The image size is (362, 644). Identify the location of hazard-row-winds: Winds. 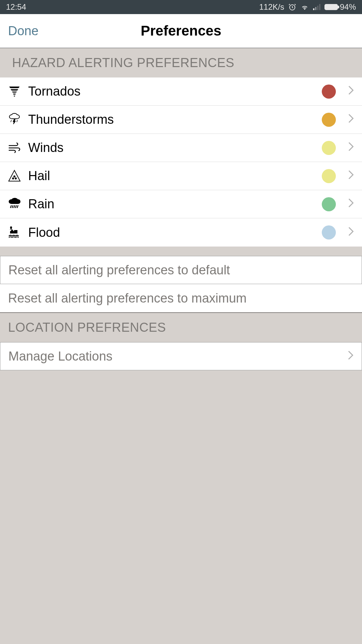
(181, 148).